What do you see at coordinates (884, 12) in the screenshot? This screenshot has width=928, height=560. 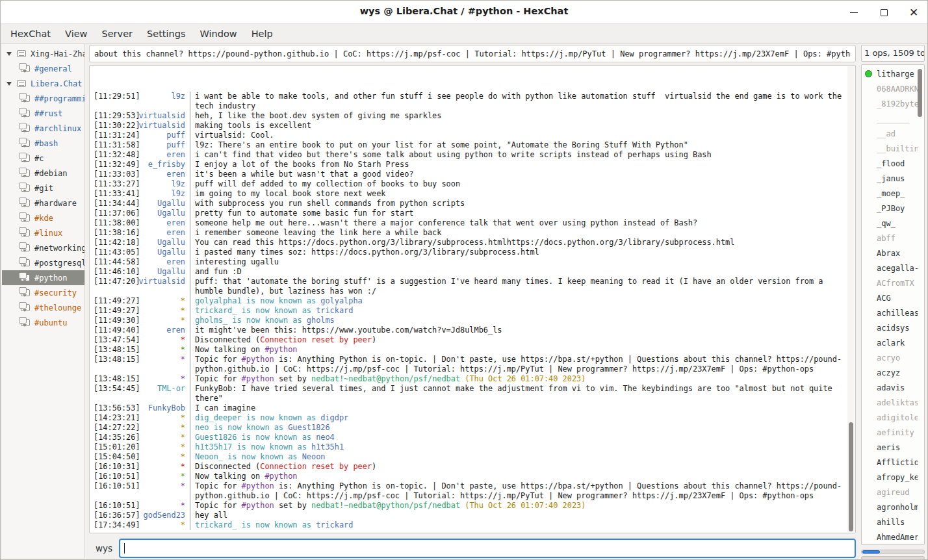 I see `maximize-button` at bounding box center [884, 12].